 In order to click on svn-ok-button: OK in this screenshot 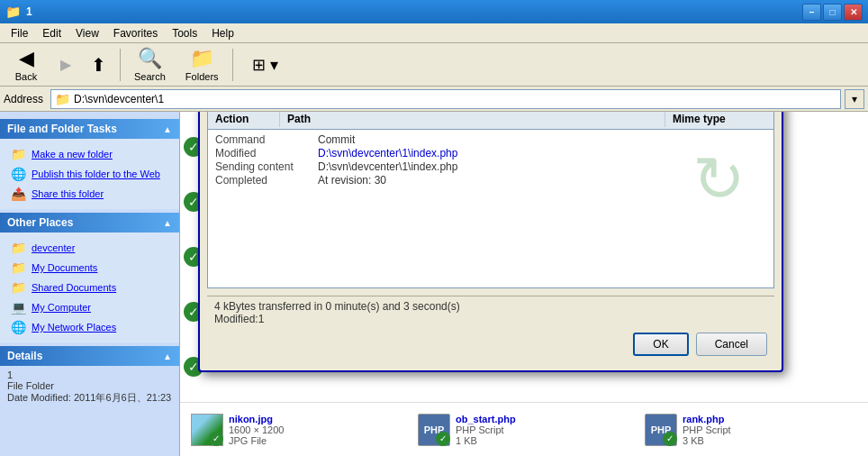, I will do `click(661, 344)`.